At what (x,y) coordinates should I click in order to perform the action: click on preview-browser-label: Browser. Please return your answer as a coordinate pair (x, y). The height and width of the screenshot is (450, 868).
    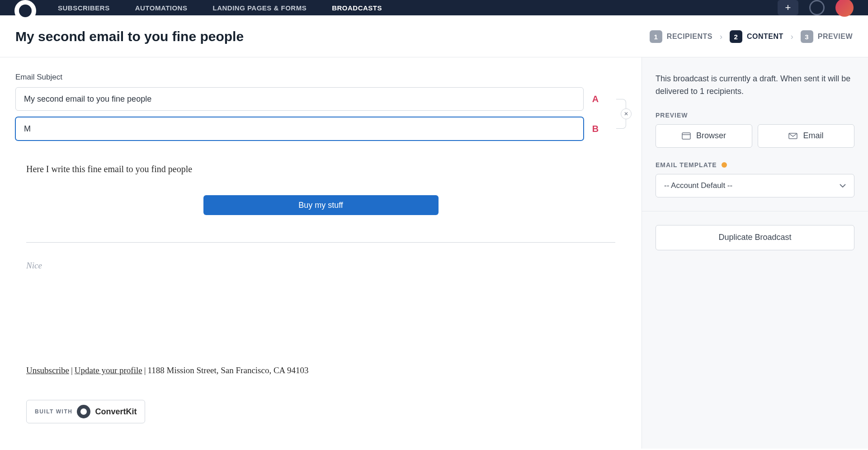
    Looking at the image, I should click on (711, 136).